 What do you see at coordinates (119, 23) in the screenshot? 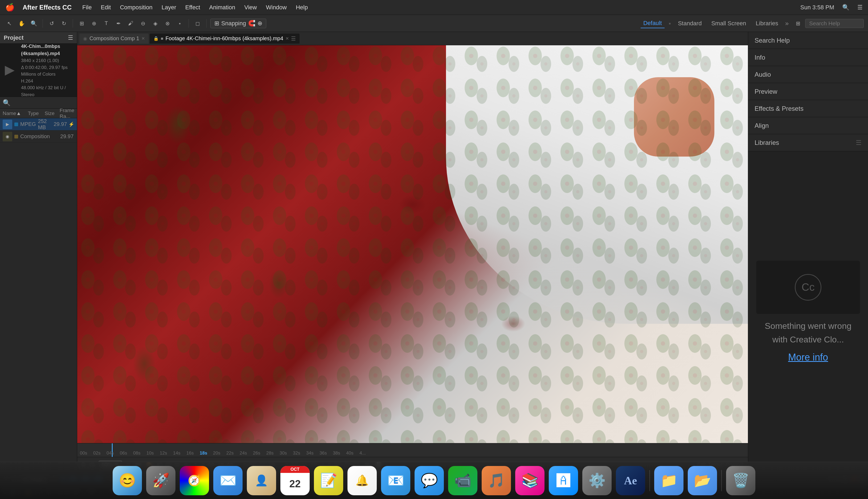
I see `tool-pen: ✒` at bounding box center [119, 23].